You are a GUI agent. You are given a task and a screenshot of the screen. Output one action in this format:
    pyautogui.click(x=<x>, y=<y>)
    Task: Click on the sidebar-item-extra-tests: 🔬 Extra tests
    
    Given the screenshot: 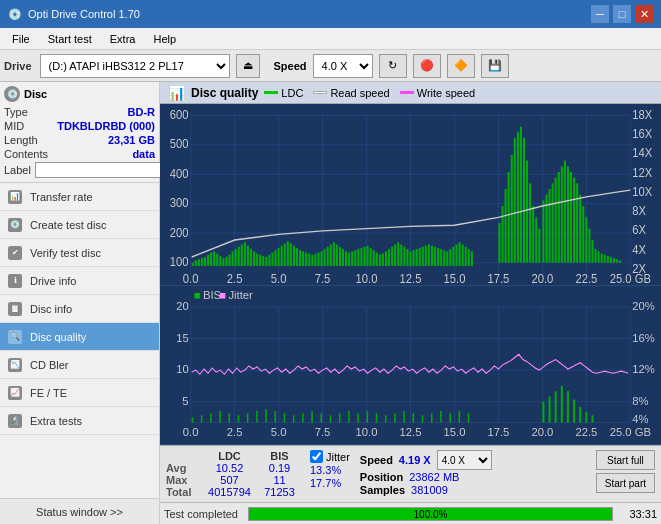 What is the action you would take?
    pyautogui.click(x=80, y=421)
    